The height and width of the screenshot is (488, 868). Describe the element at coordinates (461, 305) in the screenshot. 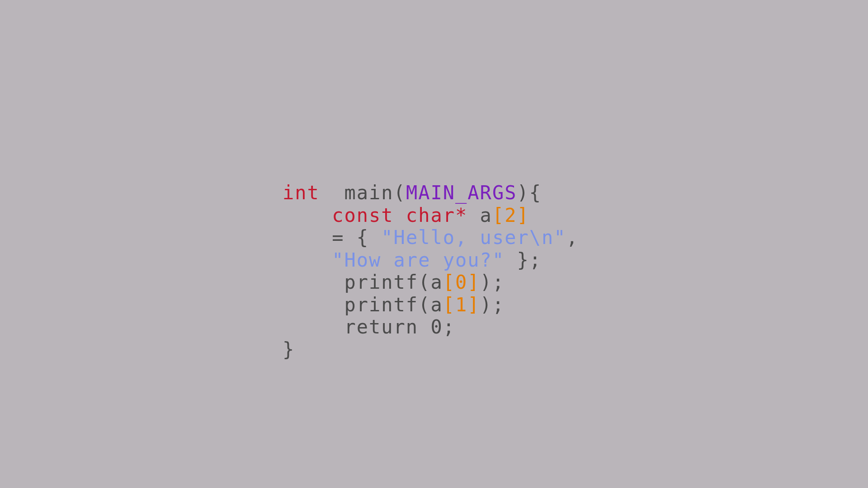

I see `literal-one: 1` at that location.